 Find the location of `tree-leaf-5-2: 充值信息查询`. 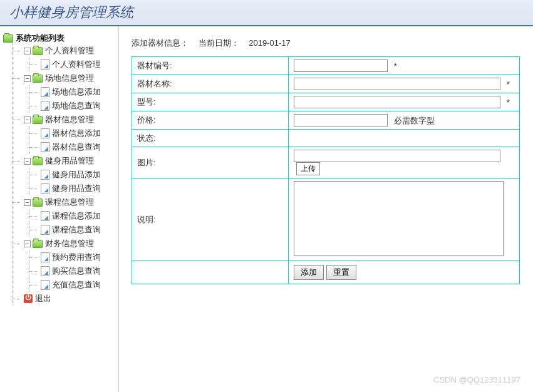

tree-leaf-5-2: 充值信息查询 is located at coordinates (73, 285).